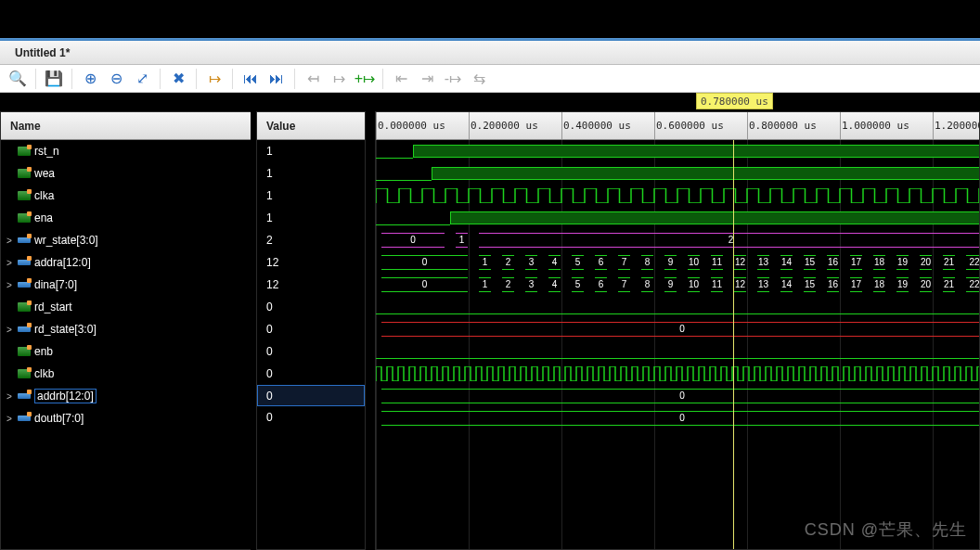  Describe the element at coordinates (677, 218) in the screenshot. I see `wave-row-ena` at that location.